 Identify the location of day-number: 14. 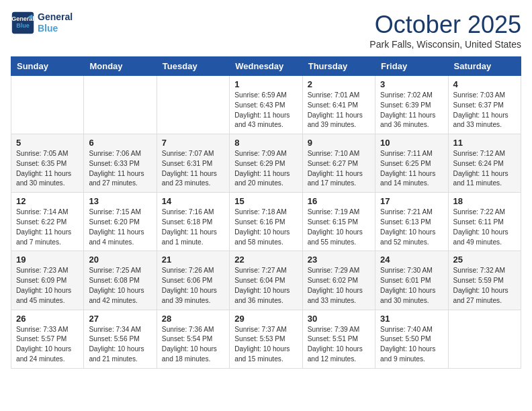
(193, 201).